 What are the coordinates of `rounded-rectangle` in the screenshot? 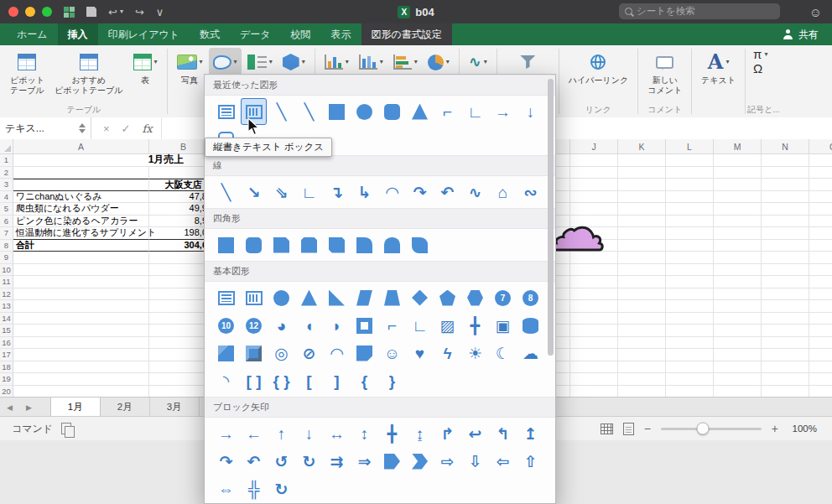 It's located at (393, 112).